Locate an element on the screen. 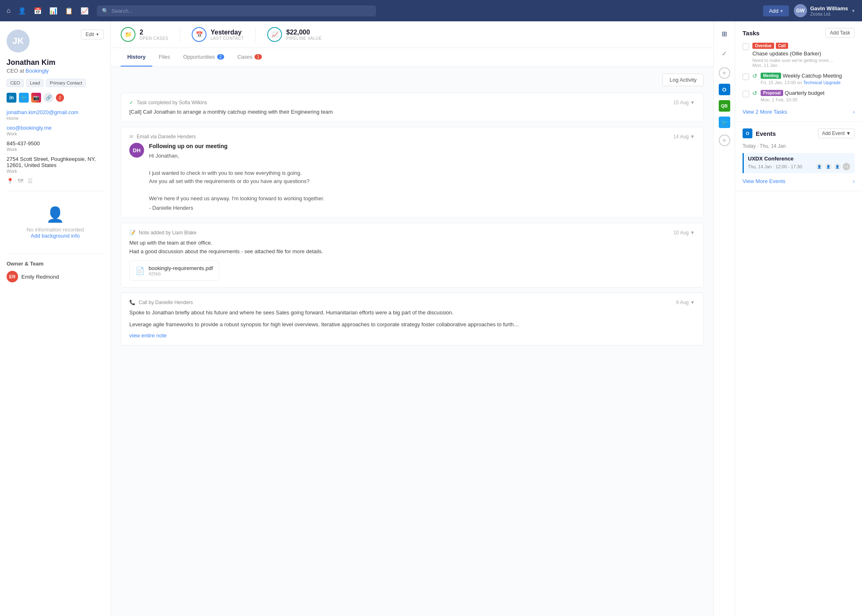 This screenshot has width=862, height=616. view-entire-note-link: view entire note is located at coordinates (148, 336).